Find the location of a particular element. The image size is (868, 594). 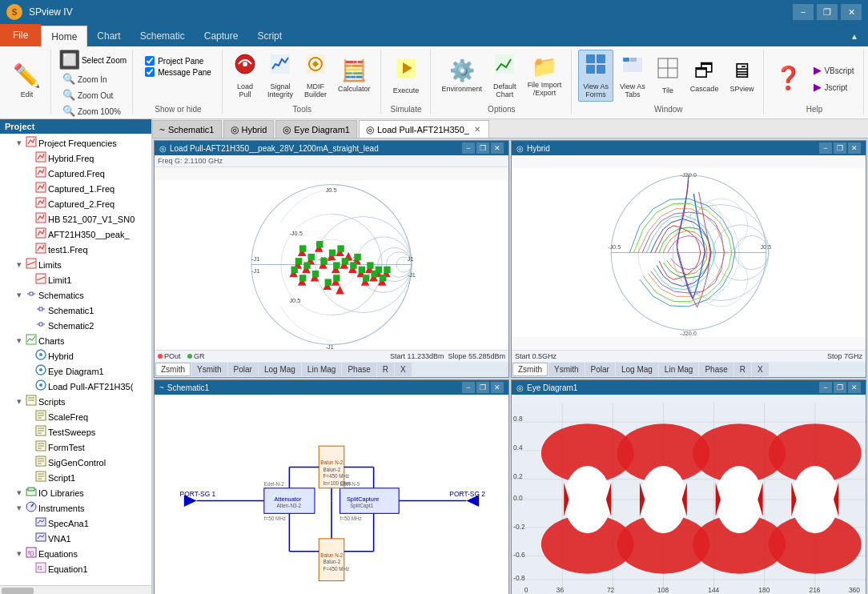

load-pull-tab-phase: Phase is located at coordinates (359, 370).